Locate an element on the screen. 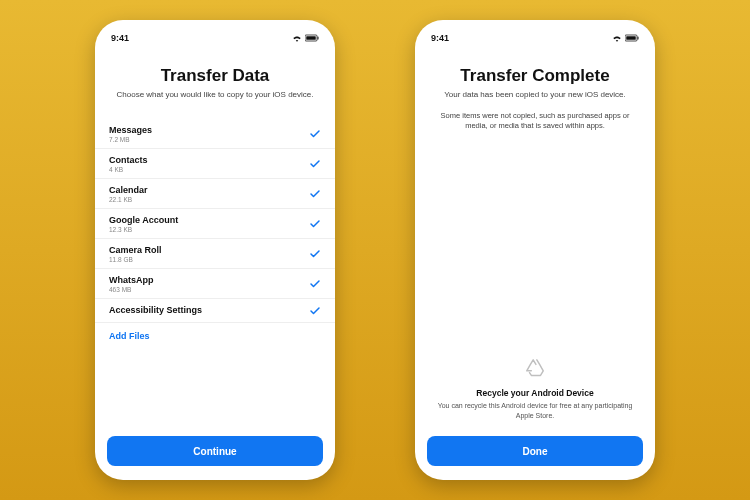 This screenshot has height=500, width=750. list-item: Google Account 12.3 KB is located at coordinates (215, 224).